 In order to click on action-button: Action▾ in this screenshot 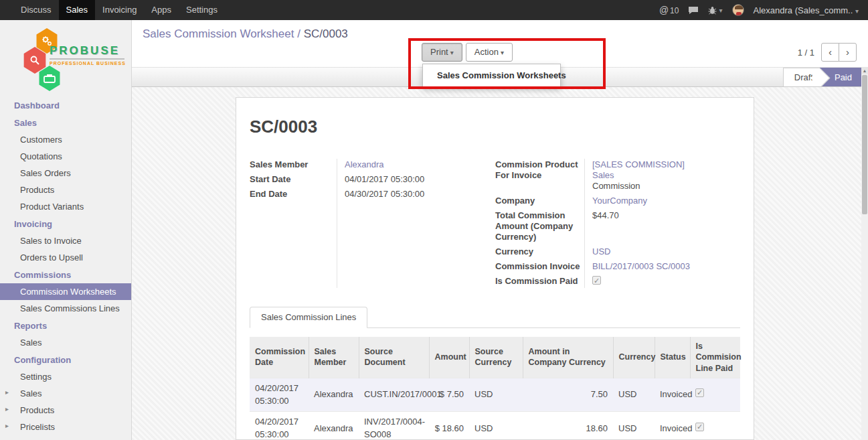, I will do `click(489, 52)`.